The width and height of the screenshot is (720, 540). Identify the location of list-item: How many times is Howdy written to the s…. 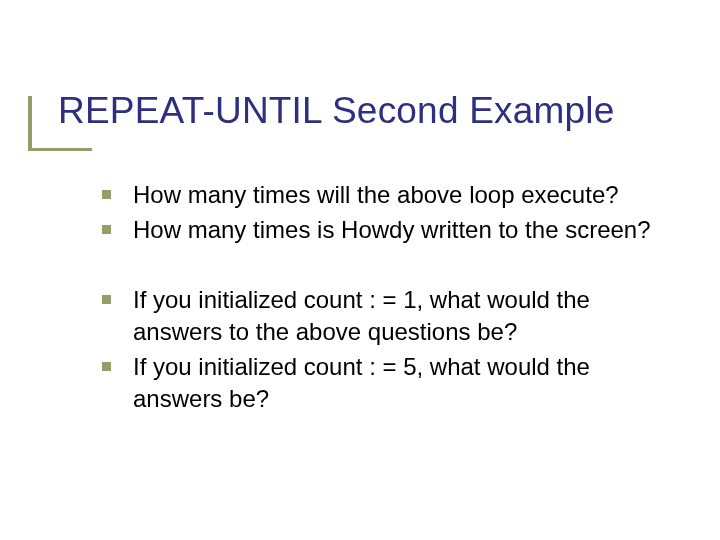
(386, 230).